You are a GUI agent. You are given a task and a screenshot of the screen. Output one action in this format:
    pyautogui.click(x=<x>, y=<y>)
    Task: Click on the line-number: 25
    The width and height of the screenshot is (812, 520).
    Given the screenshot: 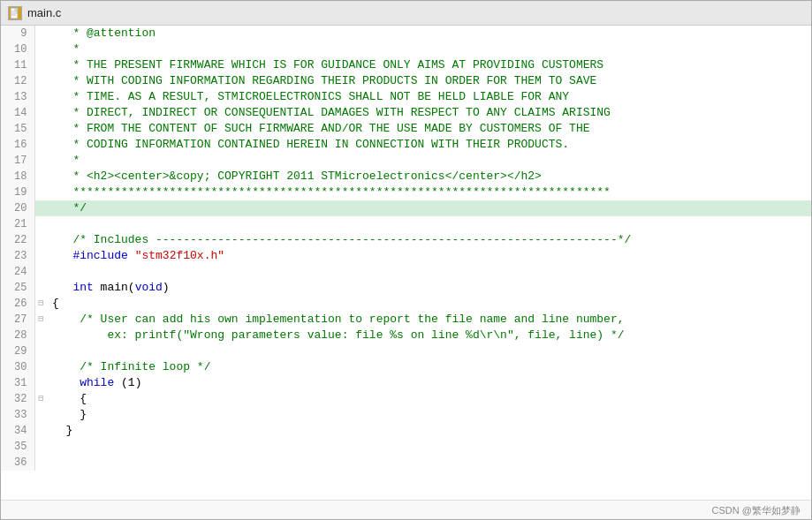 What is the action you would take?
    pyautogui.click(x=18, y=288)
    